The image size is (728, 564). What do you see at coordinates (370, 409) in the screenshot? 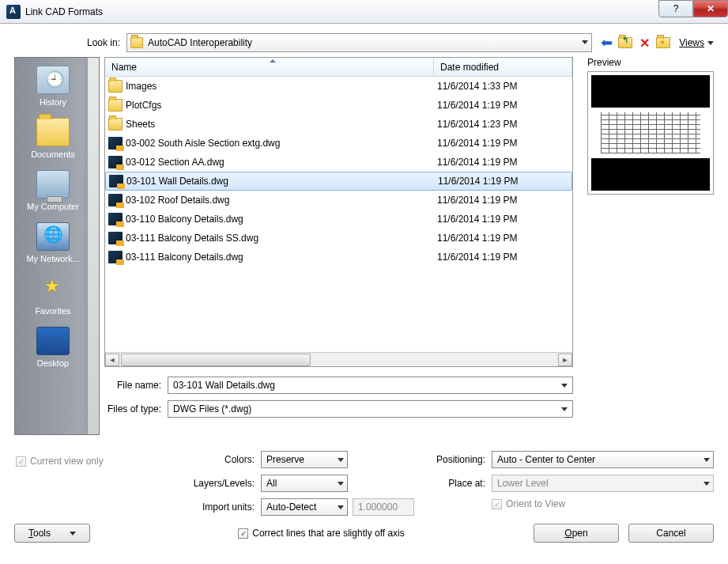
I see `filetype-combo: DWG Files (*.dwg)` at bounding box center [370, 409].